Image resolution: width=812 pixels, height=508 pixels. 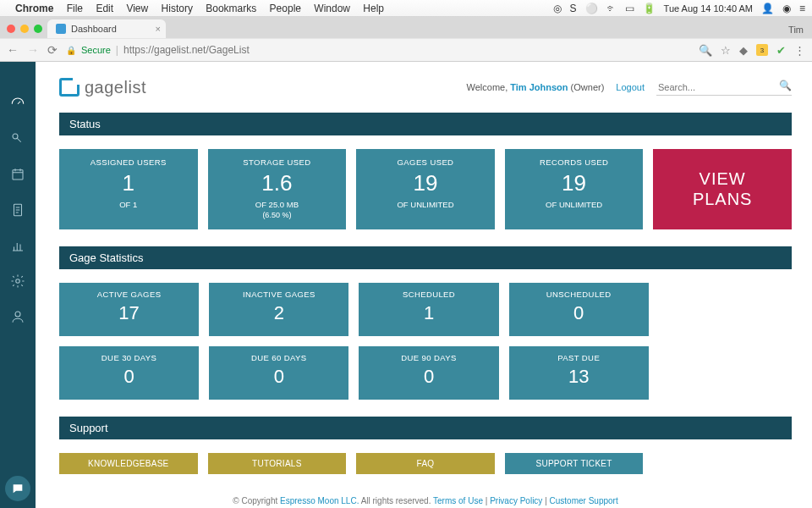 I want to click on footer-link-support: Customer Support, so click(x=584, y=501).